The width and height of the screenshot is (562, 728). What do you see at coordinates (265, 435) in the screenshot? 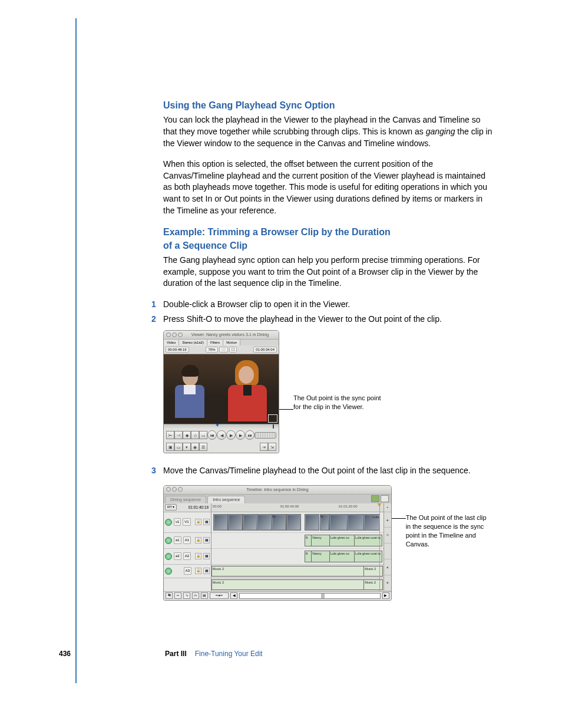
I see `jog-control` at bounding box center [265, 435].